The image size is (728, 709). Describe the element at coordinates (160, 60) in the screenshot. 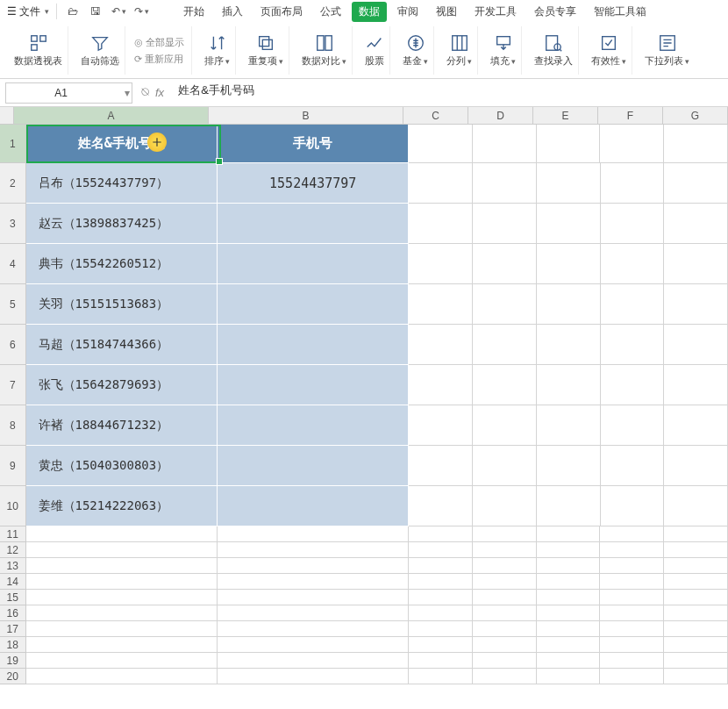

I see `reapply-button: ⟳重新应用` at that location.